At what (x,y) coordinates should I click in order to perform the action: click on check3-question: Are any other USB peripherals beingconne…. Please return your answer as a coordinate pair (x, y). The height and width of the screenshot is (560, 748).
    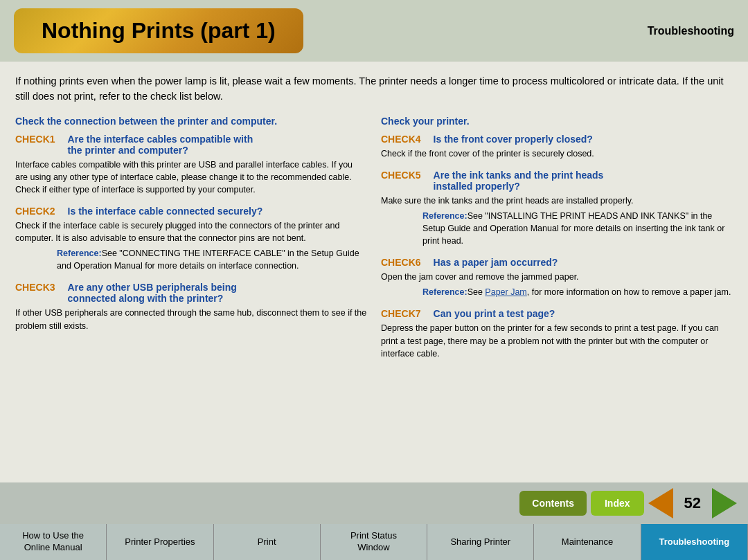
    Looking at the image, I should click on (152, 293).